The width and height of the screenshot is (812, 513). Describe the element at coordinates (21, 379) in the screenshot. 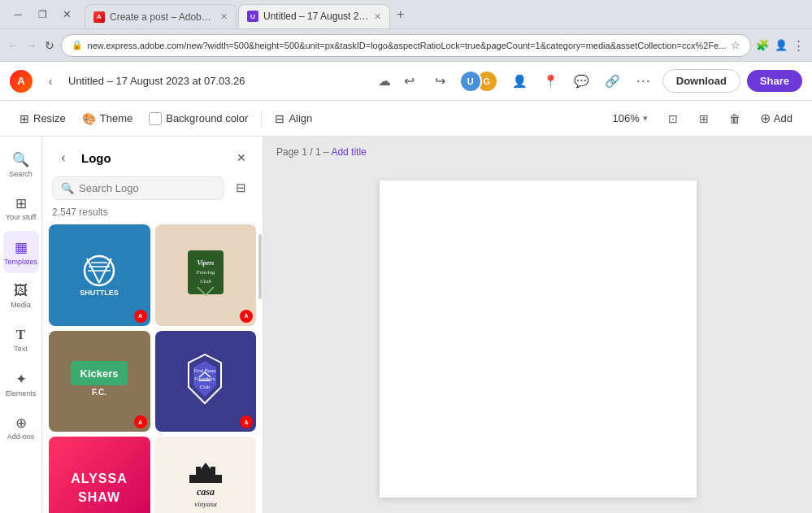

I see `elements-icon: ✦` at that location.